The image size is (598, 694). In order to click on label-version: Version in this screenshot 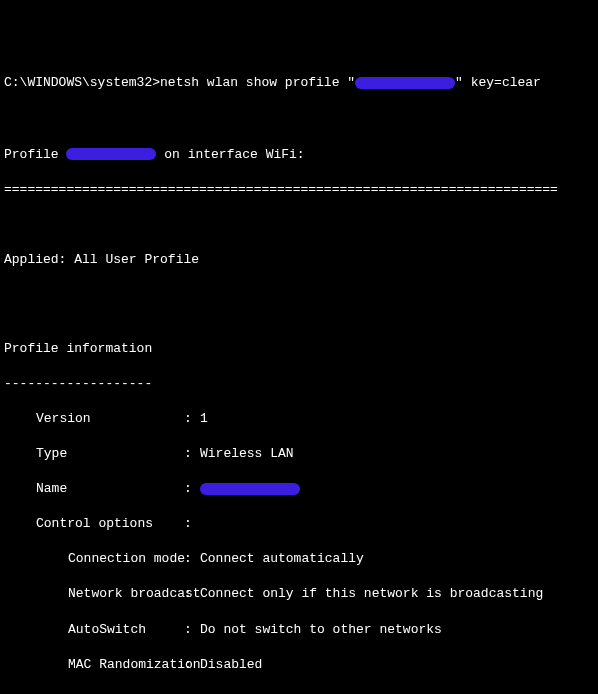, I will do `click(94, 419)`.